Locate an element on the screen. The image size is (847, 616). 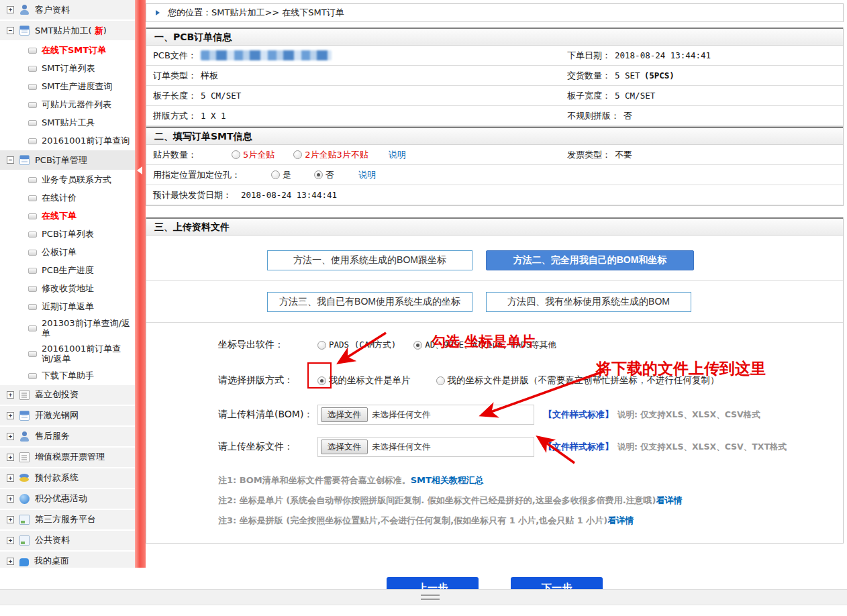
sidebar-group-label: 开激光钢网 is located at coordinates (56, 415).